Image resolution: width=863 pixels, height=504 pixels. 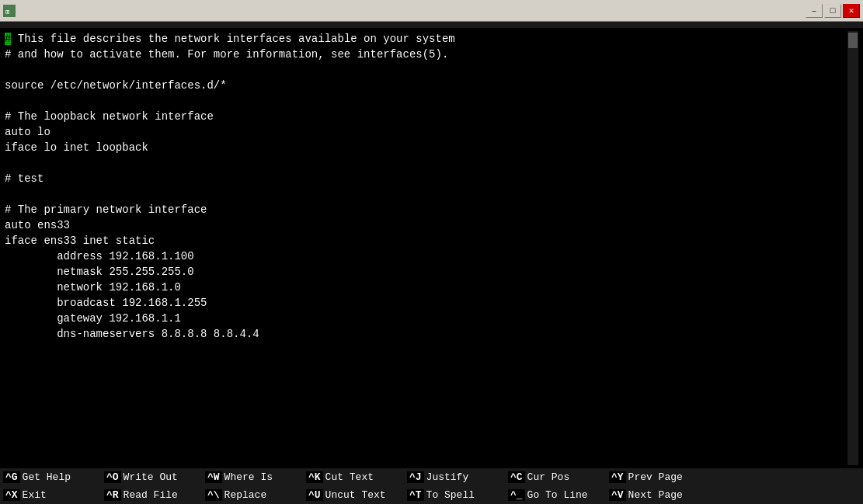 What do you see at coordinates (558, 495) in the screenshot?
I see `shortcut-label: Go To Line` at bounding box center [558, 495].